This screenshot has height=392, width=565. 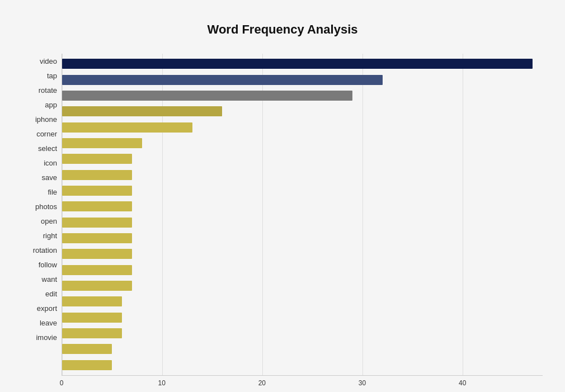 I want to click on y-label: rotate, so click(x=48, y=90).